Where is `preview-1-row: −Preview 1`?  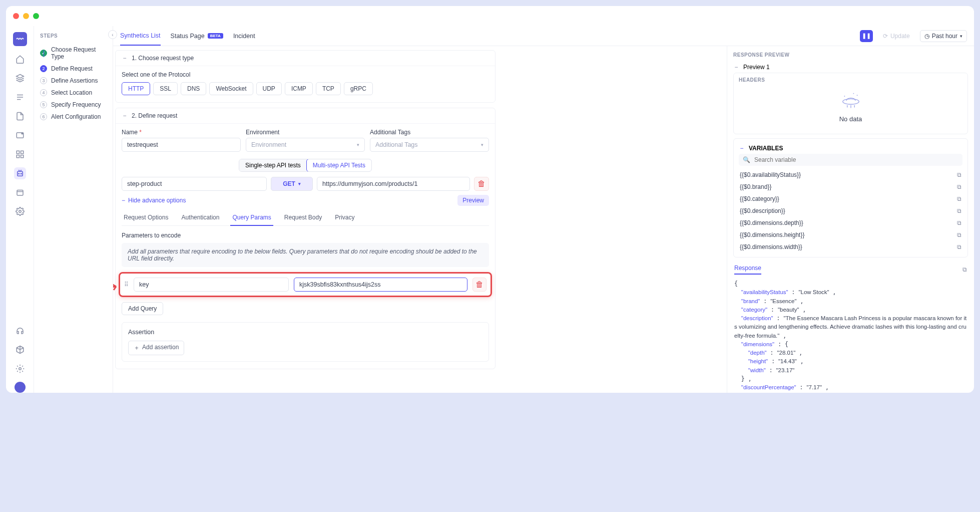 preview-1-row: −Preview 1 is located at coordinates (851, 67).